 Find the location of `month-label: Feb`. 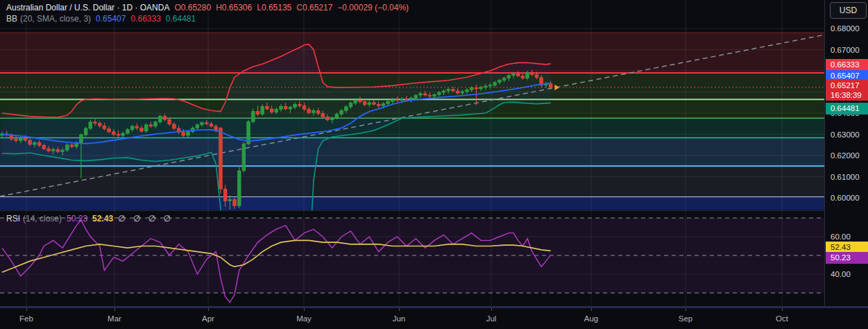

month-label: Feb is located at coordinates (26, 319).